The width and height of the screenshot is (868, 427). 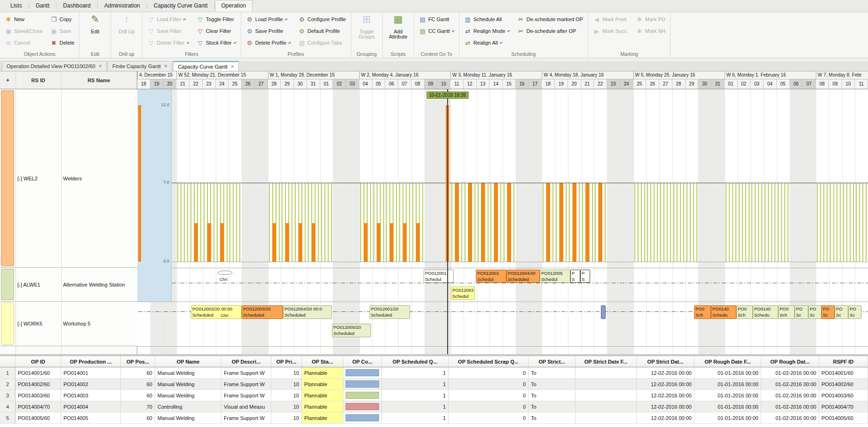 I want to click on timeline-day-cell: 08, so click(x=822, y=85).